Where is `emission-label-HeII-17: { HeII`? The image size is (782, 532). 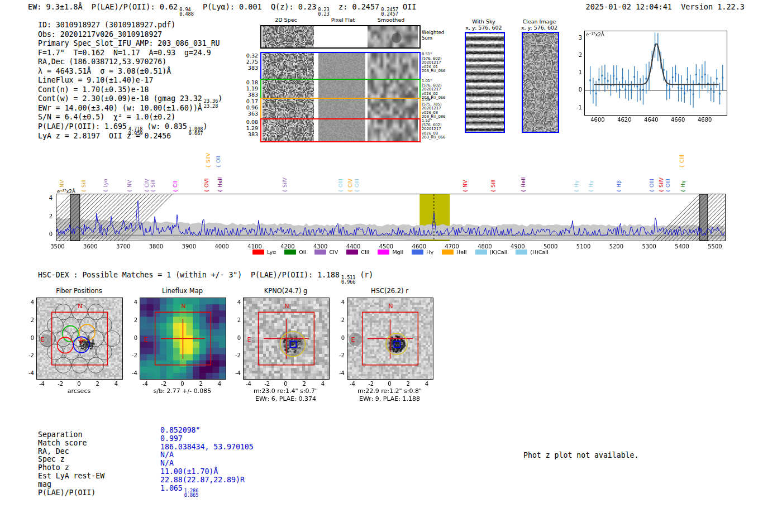
emission-label-HeII-17: { HeII is located at coordinates (523, 185).